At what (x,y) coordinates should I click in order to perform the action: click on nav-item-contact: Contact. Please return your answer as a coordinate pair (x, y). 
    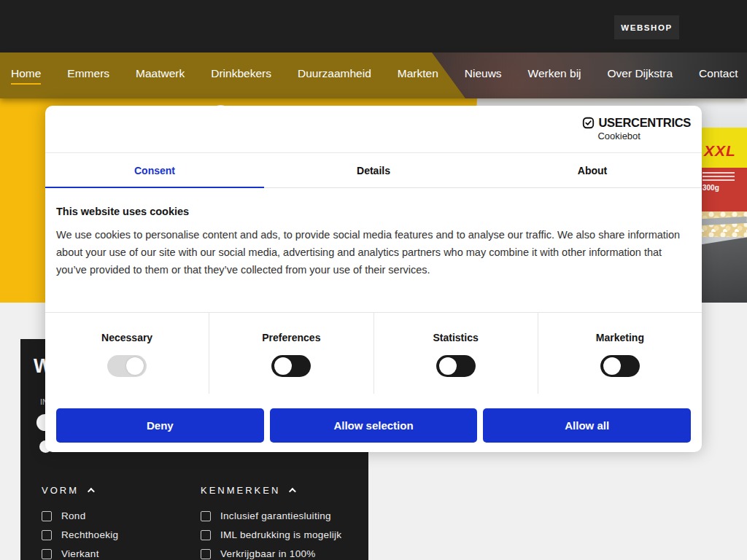
    Looking at the image, I should click on (718, 76).